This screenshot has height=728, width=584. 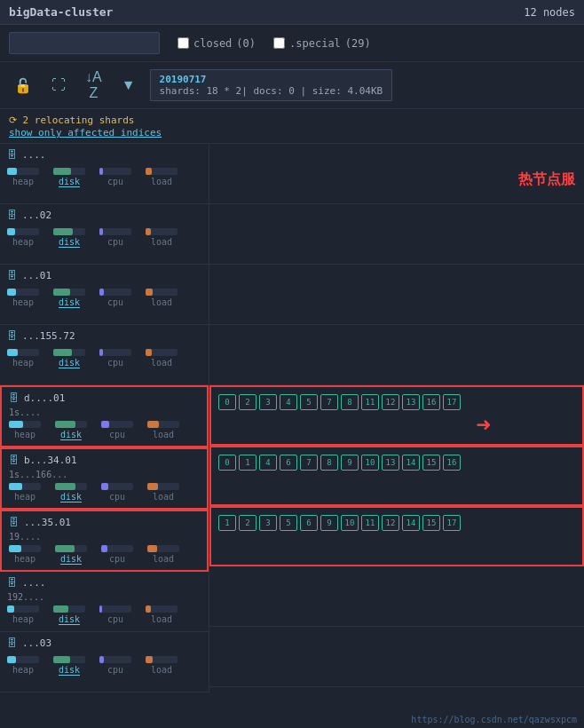 I want to click on special-label: .special, so click(x=315, y=44).